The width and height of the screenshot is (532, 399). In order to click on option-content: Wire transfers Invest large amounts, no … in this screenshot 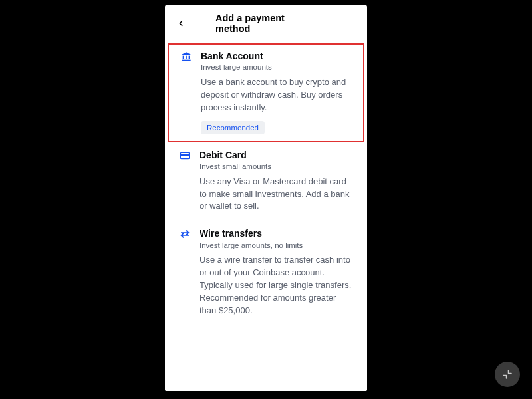, I will do `click(273, 272)`.